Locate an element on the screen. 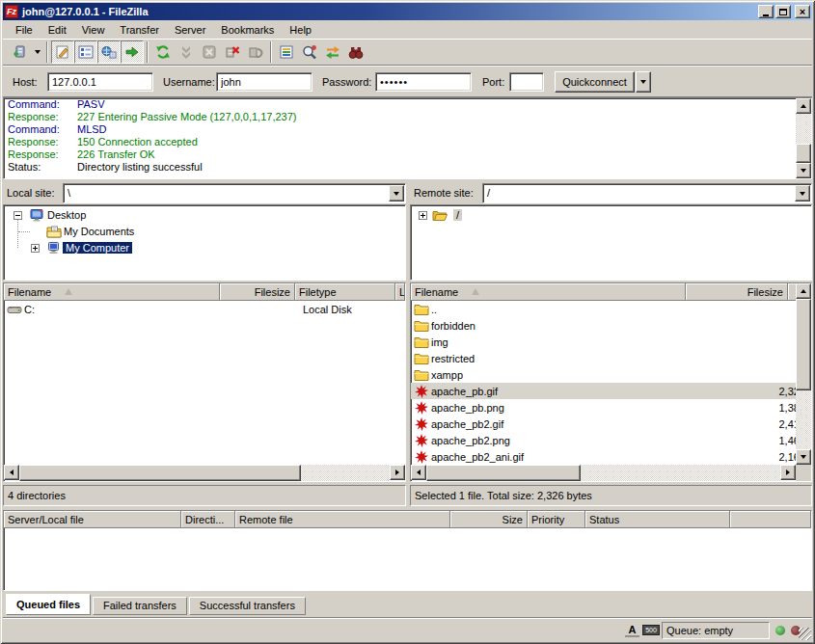 The width and height of the screenshot is (815, 644). toggle-remote-tree-button is located at coordinates (109, 52).